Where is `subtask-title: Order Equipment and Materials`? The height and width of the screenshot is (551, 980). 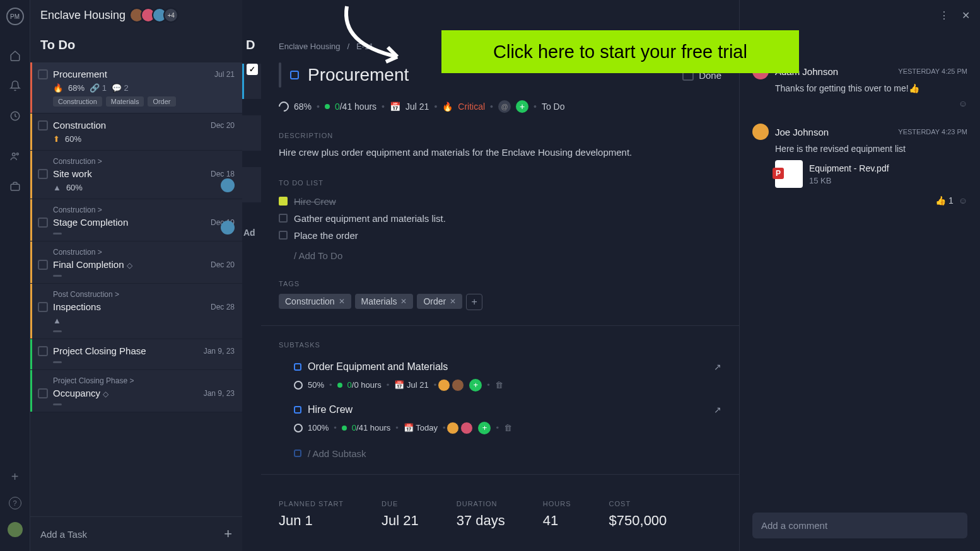 subtask-title: Order Equipment and Materials is located at coordinates (508, 367).